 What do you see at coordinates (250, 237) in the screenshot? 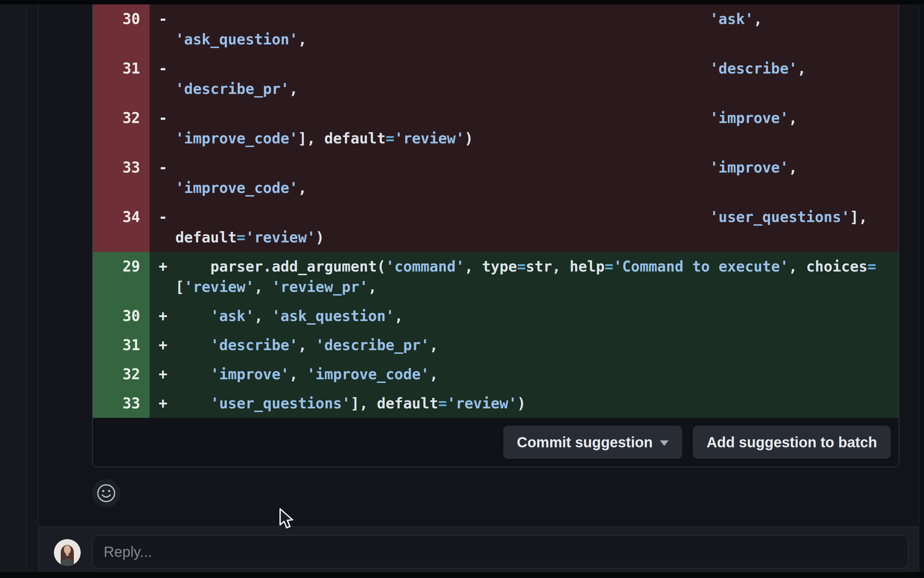
I see `code-text: default='review')` at bounding box center [250, 237].